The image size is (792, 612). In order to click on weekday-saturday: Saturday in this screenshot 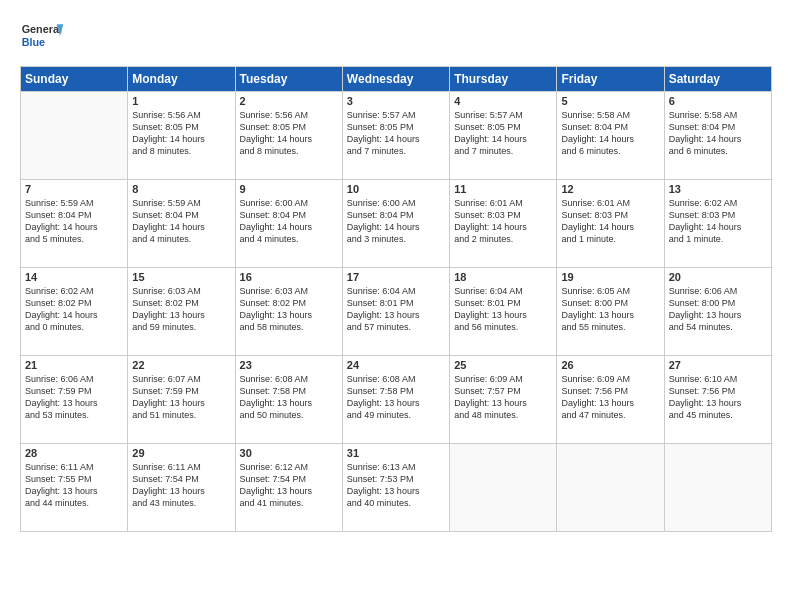, I will do `click(718, 80)`.